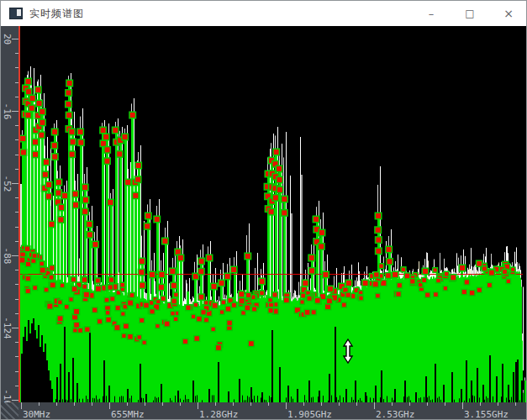  Describe the element at coordinates (395, 415) in the screenshot. I see `x-tick-label: 2.53GHz` at that location.